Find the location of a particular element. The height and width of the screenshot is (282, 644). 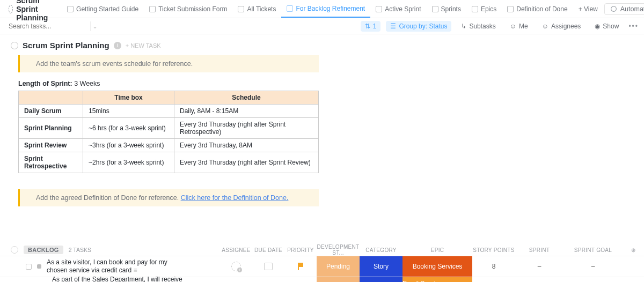

tab-label: Getting Started Guide is located at coordinates (107, 9).